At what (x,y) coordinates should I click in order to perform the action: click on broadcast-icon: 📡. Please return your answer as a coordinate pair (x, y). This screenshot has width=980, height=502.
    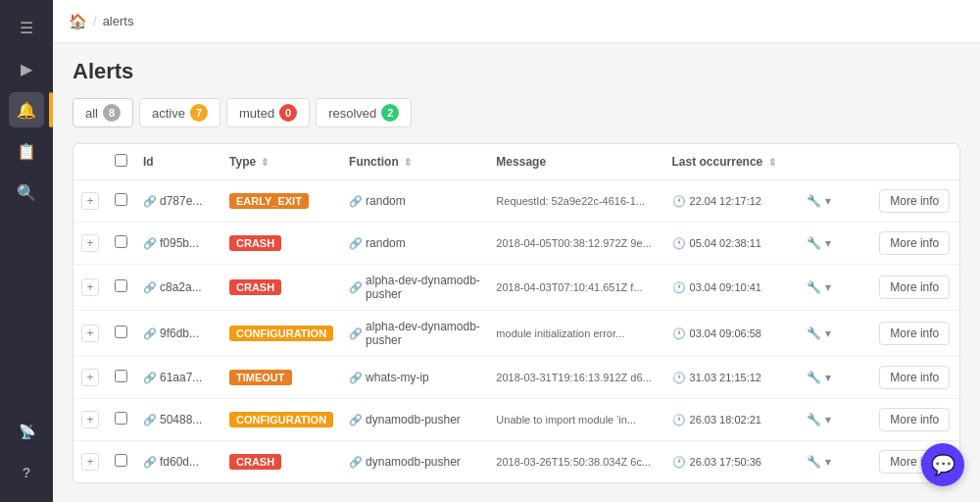
    Looking at the image, I should click on (26, 431).